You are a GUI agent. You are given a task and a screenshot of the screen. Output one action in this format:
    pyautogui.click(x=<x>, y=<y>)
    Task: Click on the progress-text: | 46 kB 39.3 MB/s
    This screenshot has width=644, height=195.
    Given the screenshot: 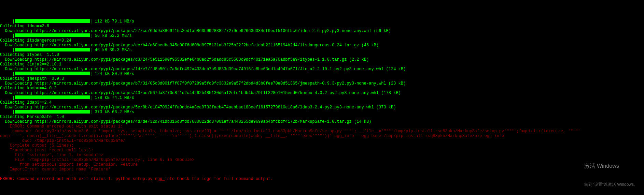 What is the action you would take?
    pyautogui.click(x=111, y=50)
    